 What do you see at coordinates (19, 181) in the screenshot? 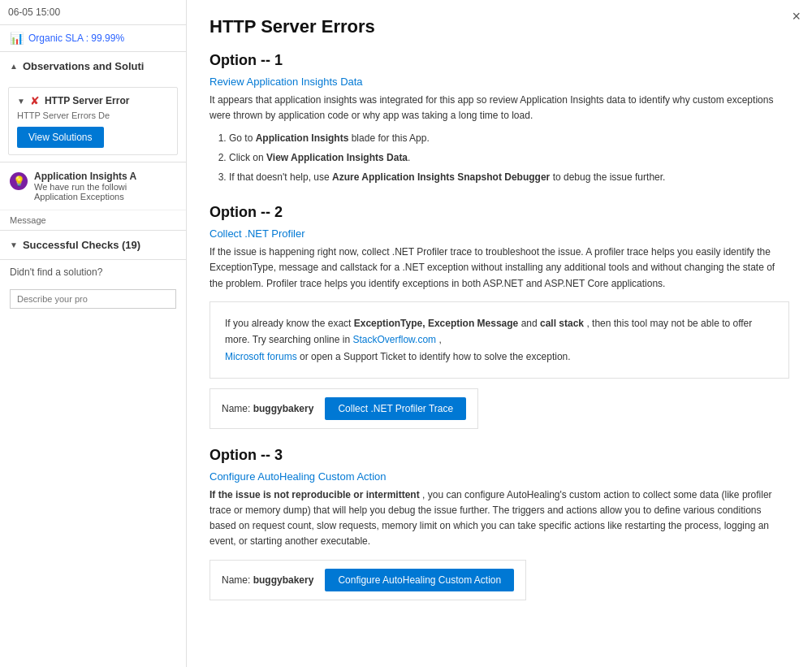
I see `insights-icon: 💡` at bounding box center [19, 181].